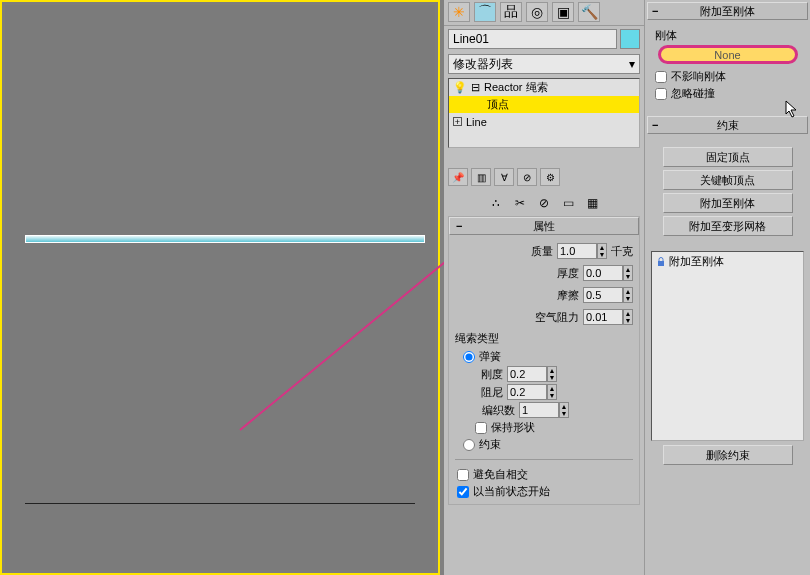 Image resolution: width=810 pixels, height=575 pixels. What do you see at coordinates (496, 203) in the screenshot?
I see `vertex-icon: ∴` at bounding box center [496, 203].